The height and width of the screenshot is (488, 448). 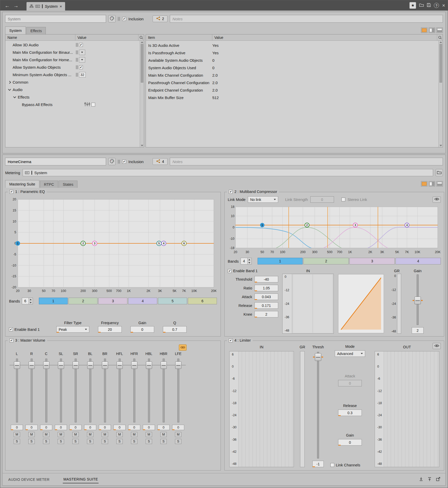 What do you see at coordinates (421, 5) in the screenshot?
I see `open-project-button` at bounding box center [421, 5].